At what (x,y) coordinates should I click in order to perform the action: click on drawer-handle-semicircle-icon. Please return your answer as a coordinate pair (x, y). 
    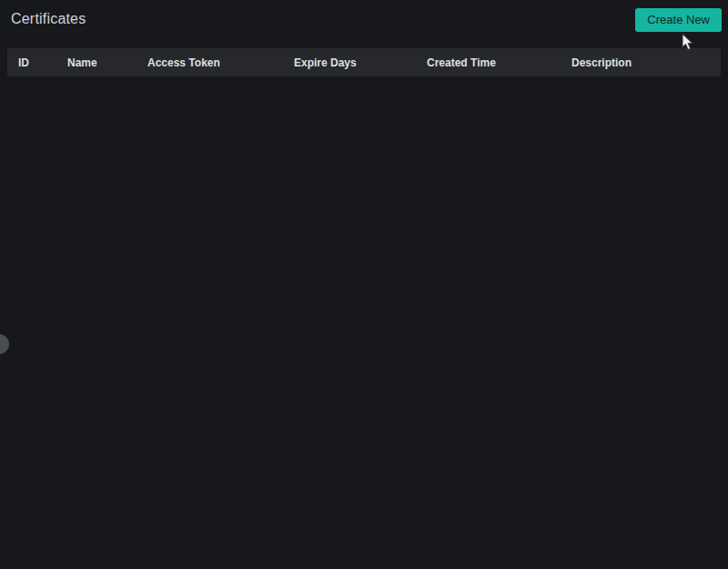
    Looking at the image, I should click on (5, 344).